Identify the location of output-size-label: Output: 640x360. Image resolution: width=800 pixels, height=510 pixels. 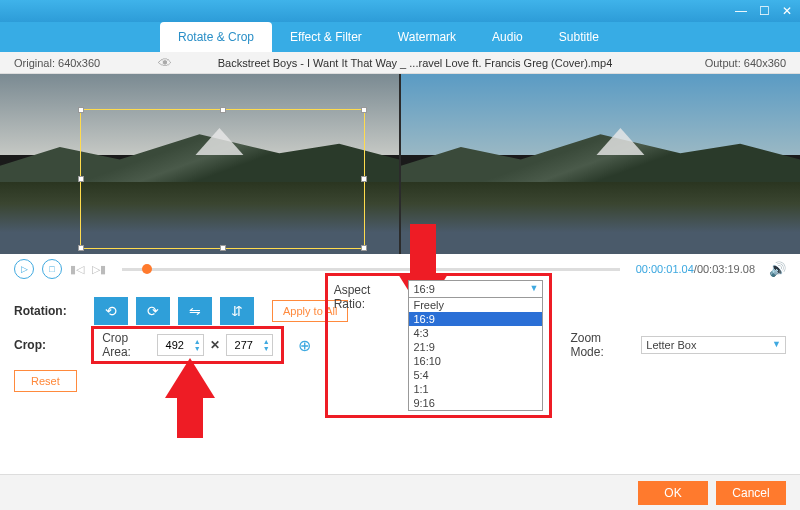
(725, 63).